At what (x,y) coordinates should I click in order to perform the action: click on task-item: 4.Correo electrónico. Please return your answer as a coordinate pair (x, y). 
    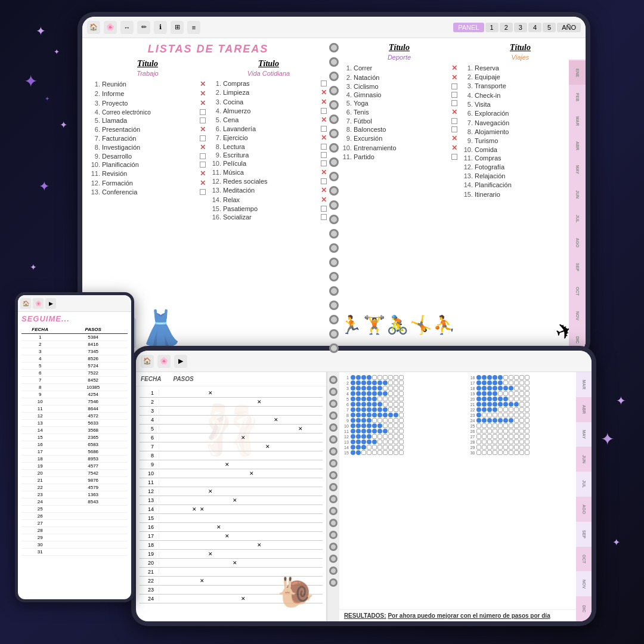
    Looking at the image, I should click on (148, 112).